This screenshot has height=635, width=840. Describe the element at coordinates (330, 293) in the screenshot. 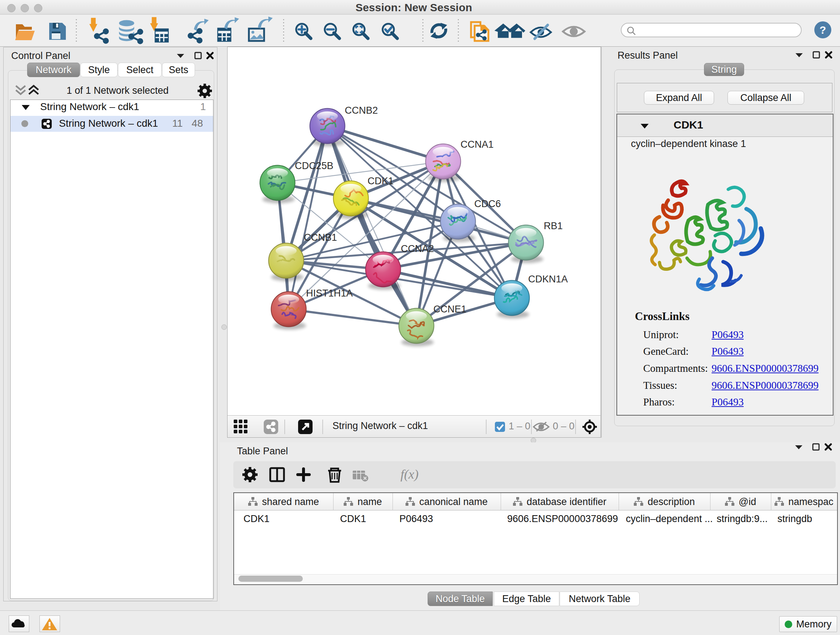

I see `svg-text: HIST1H1A` at that location.